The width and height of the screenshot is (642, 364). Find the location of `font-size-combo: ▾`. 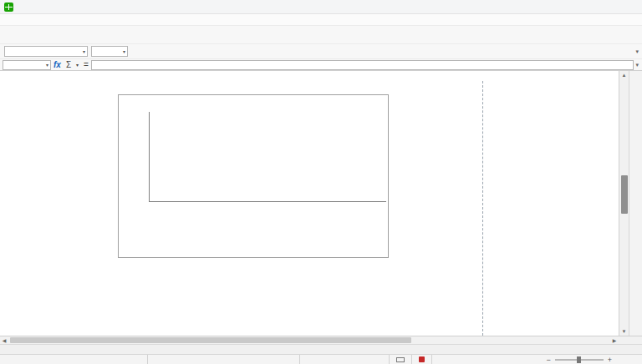

font-size-combo: ▾ is located at coordinates (110, 52).